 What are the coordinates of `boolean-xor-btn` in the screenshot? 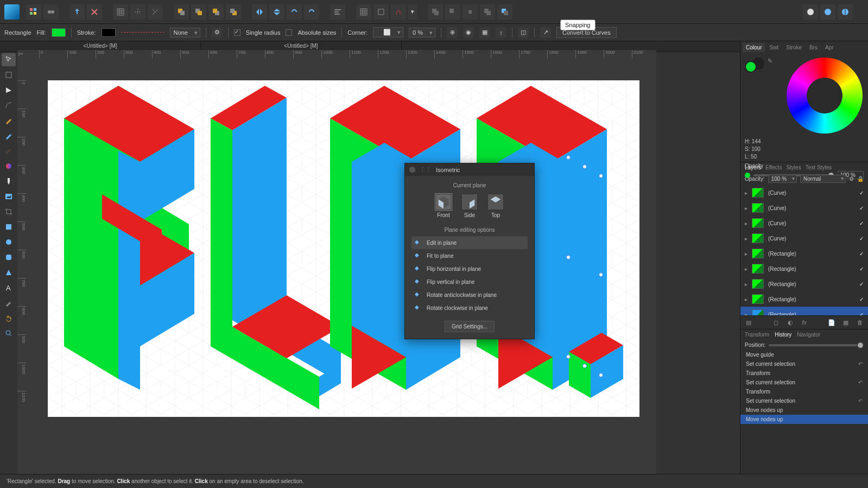 It's located at (487, 12).